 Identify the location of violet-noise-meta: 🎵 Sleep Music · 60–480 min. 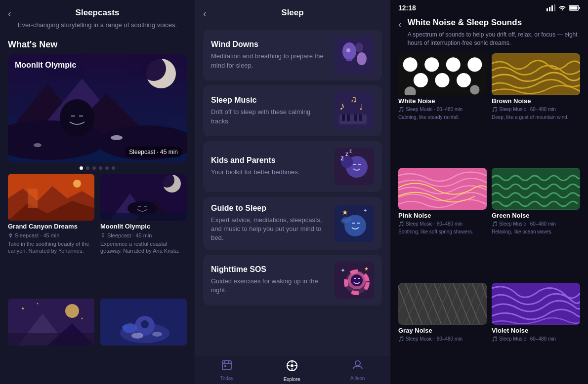
(536, 339).